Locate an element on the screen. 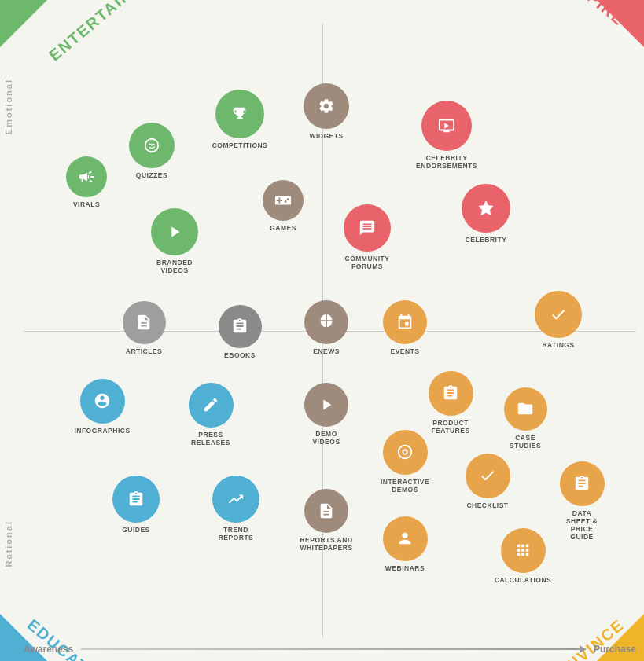  label-infographics: INFOGRAPHICS is located at coordinates (102, 431).